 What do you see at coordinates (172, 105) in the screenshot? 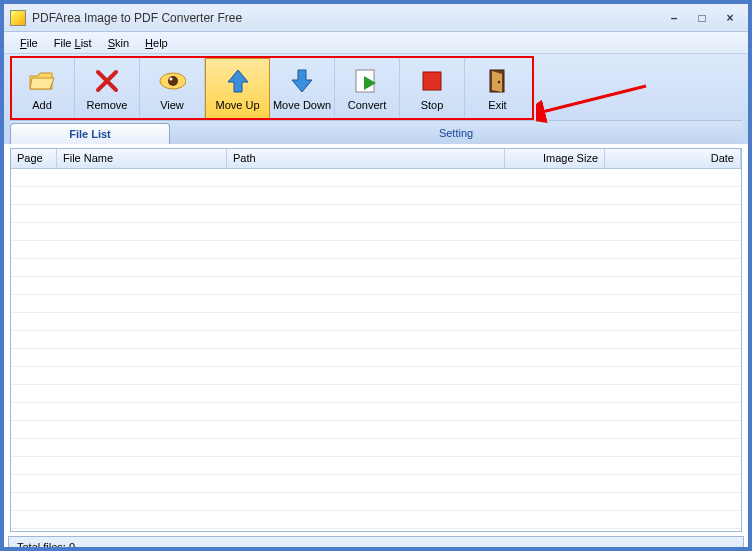
I see `view-label: View` at bounding box center [172, 105].